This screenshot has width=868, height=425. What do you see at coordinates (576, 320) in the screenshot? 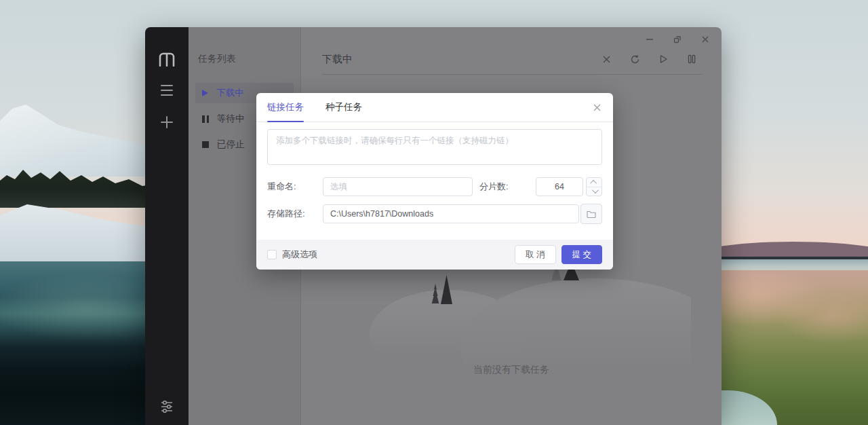
I see `hill-graphic` at bounding box center [576, 320].